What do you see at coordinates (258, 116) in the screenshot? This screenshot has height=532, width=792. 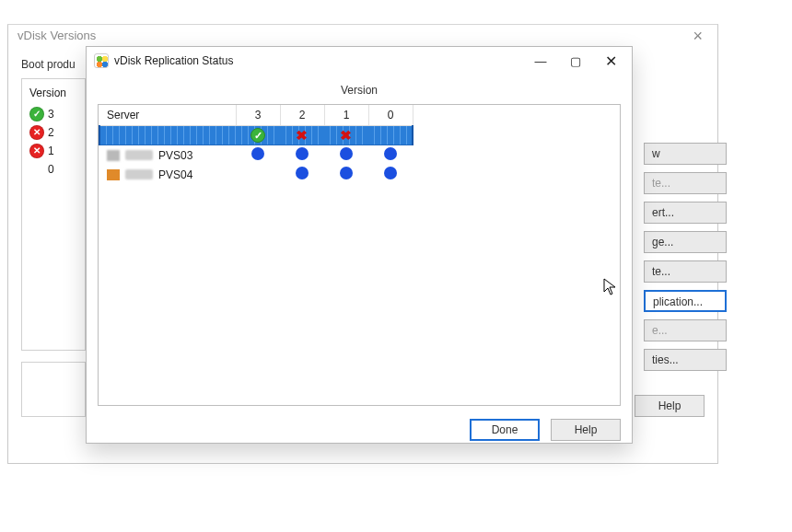 I see `col-version: 3` at bounding box center [258, 116].